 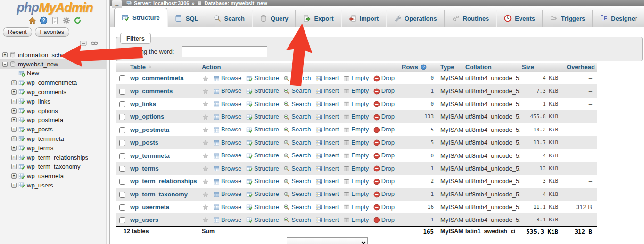 I want to click on collapse-all-button, so click(x=83, y=43).